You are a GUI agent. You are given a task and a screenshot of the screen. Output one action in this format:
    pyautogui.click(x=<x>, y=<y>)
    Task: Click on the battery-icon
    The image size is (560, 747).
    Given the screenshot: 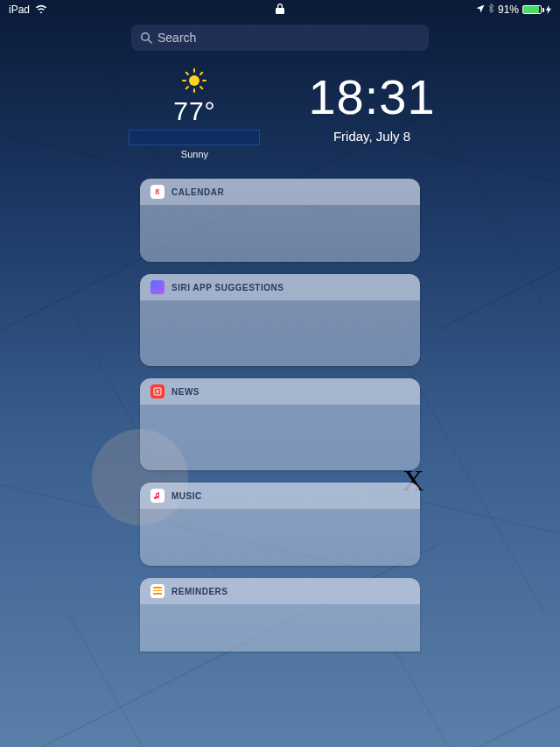 What is the action you would take?
    pyautogui.click(x=537, y=10)
    